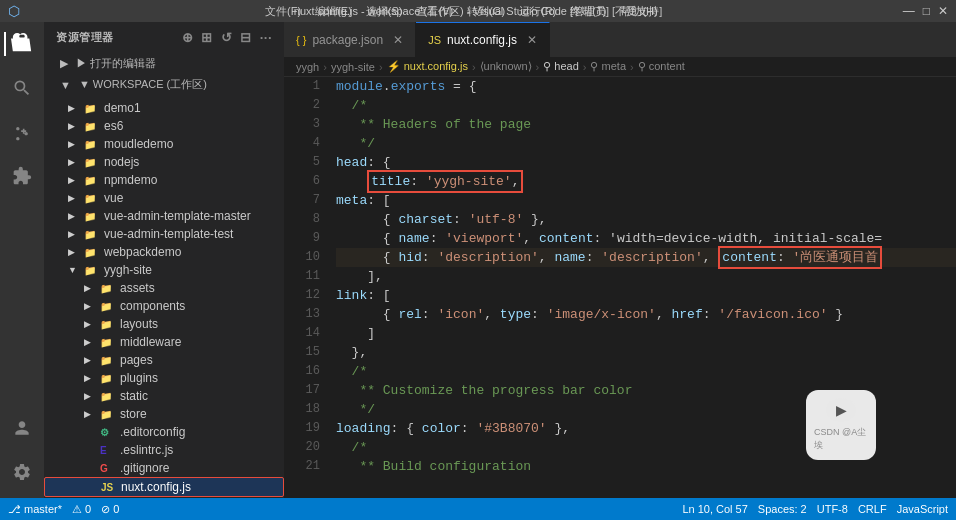  What do you see at coordinates (302, 238) in the screenshot?
I see `line-number: 9` at bounding box center [302, 238].